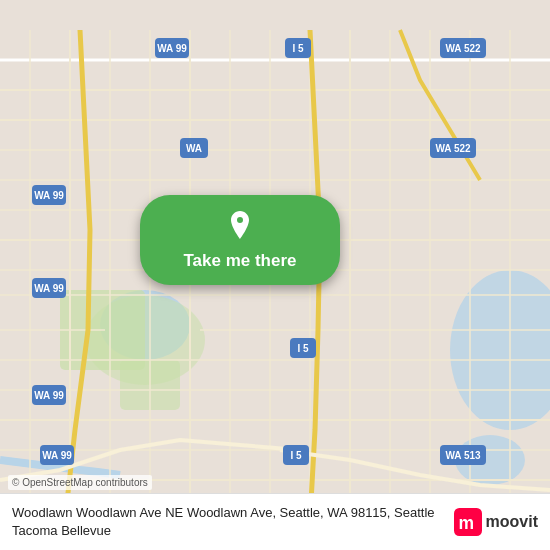  I want to click on take-me-there-button: Take me there, so click(240, 240).